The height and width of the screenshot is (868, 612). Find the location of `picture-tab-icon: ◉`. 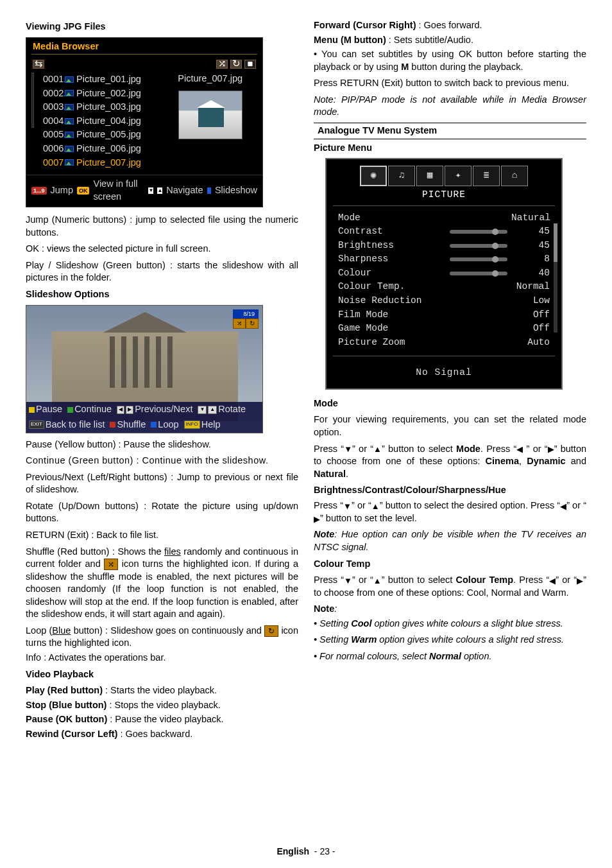

picture-tab-icon: ◉ is located at coordinates (373, 176).